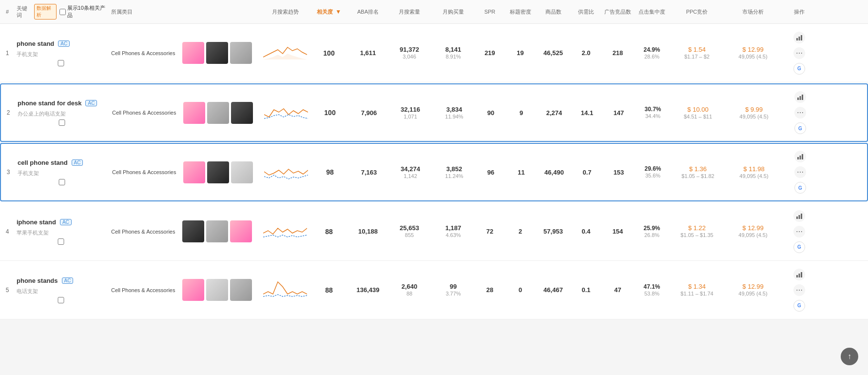 This screenshot has width=868, height=375. Describe the element at coordinates (587, 173) in the screenshot. I see `row-supply-ratio-3: 0.7` at that location.